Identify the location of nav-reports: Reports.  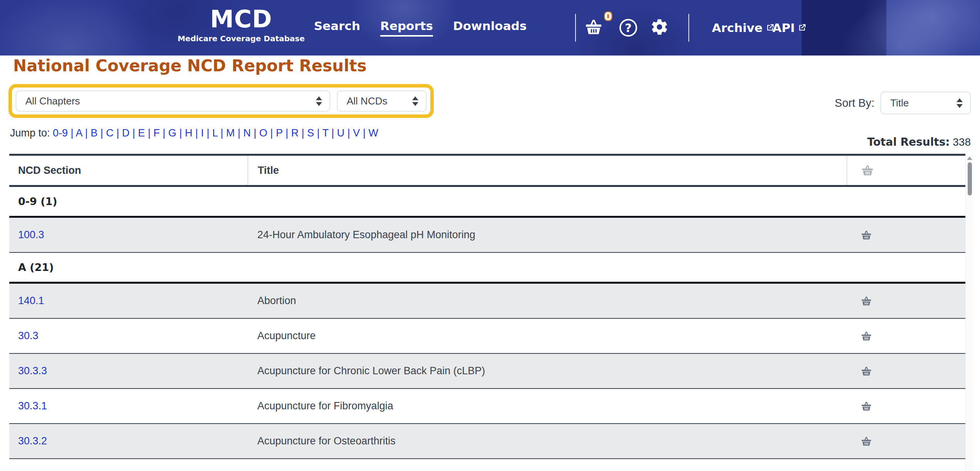
(407, 28).